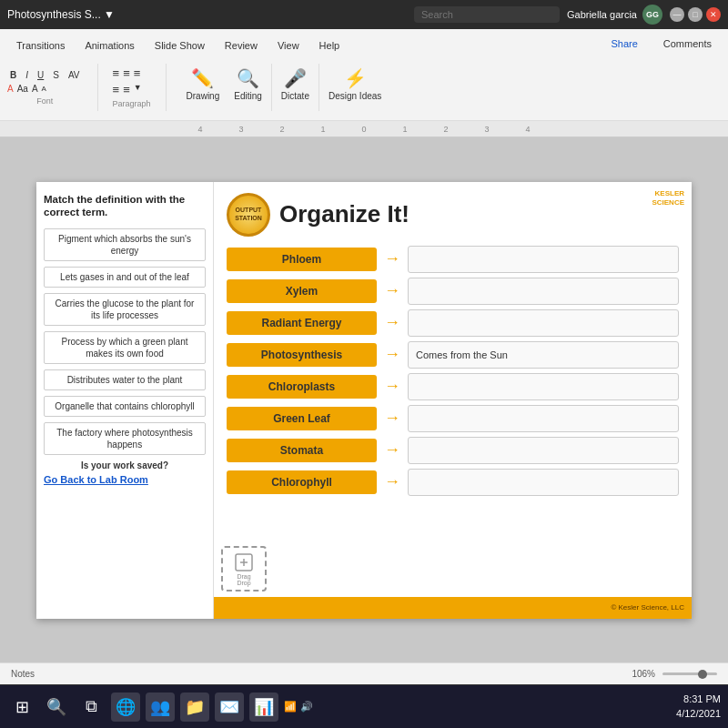 Image resolution: width=728 pixels, height=728 pixels. I want to click on drag-icon-svg, so click(244, 562).